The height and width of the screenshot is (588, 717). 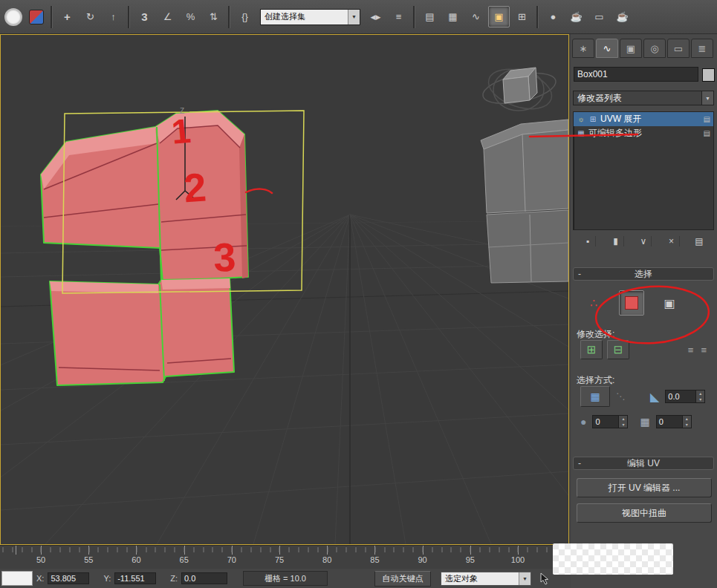 What do you see at coordinates (184, 560) in the screenshot?
I see `tick-label: 65` at bounding box center [184, 560].